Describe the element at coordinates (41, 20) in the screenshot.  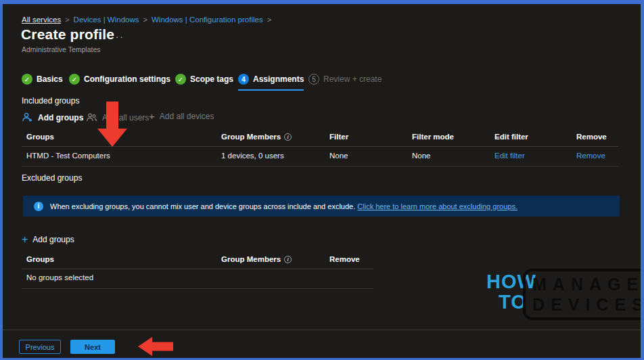
I see `breadcrumb-all-services: All services` at that location.